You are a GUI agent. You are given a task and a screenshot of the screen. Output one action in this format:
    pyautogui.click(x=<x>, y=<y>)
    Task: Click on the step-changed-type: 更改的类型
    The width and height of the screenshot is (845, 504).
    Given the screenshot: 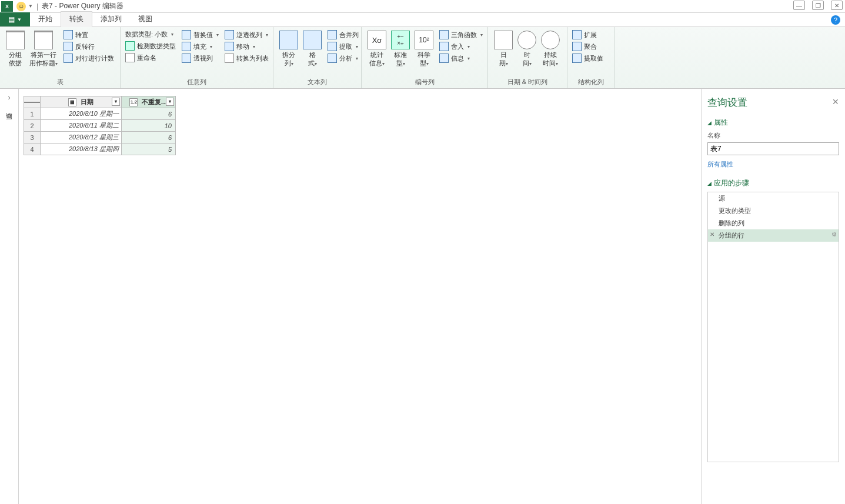 What is the action you would take?
    pyautogui.click(x=773, y=211)
    